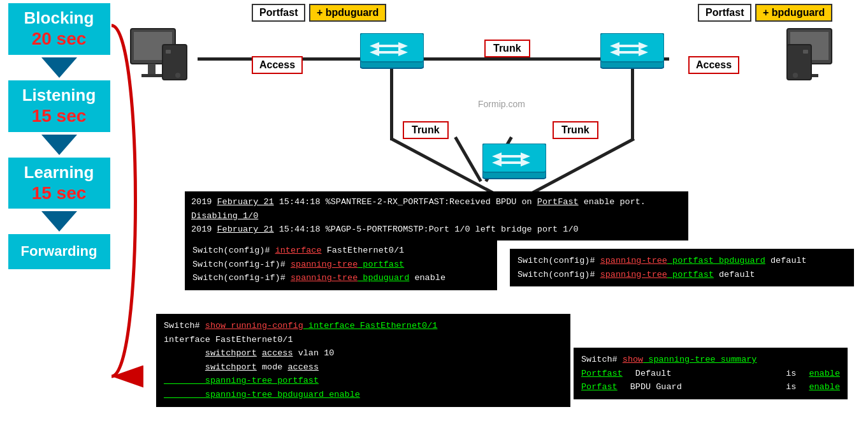  Describe the element at coordinates (507, 48) in the screenshot. I see `trunk-top: Trunk` at that location.